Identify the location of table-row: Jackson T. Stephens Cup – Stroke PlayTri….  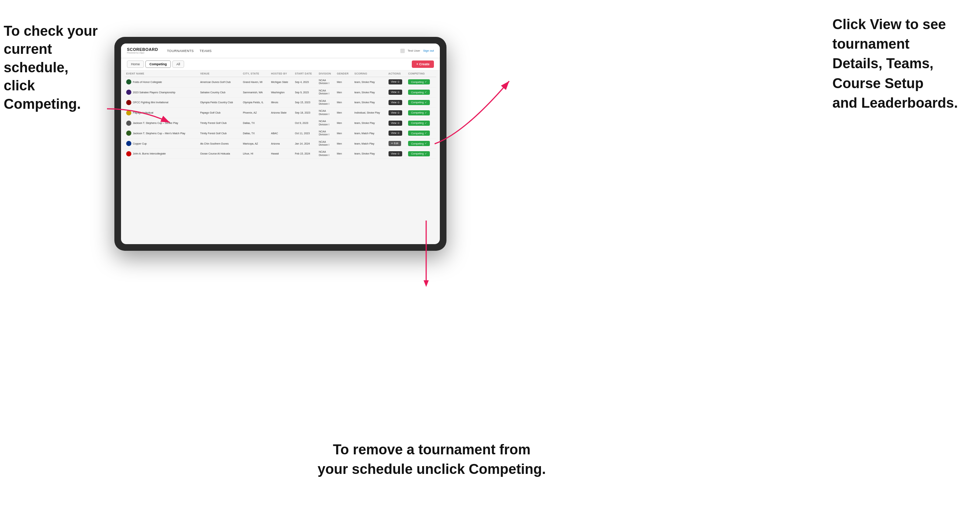
(280, 123).